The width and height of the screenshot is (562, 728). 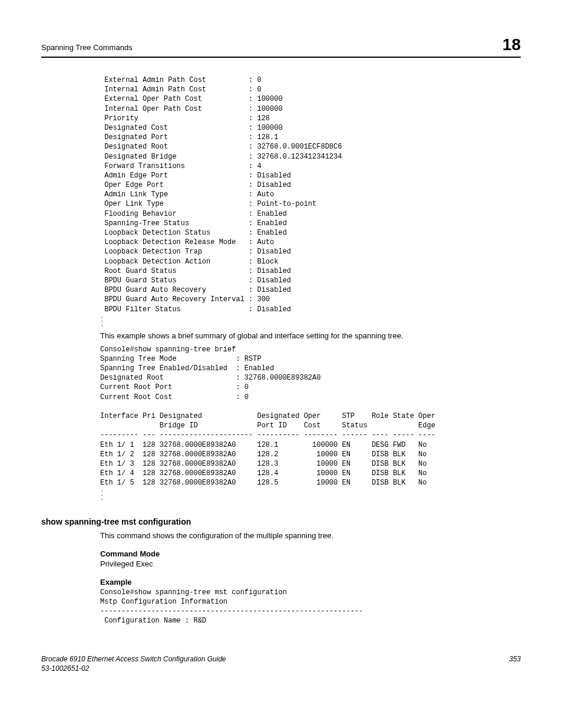 What do you see at coordinates (310, 607) in the screenshot?
I see `code-output-block-3: Console#show spanning-tree mst configura…` at bounding box center [310, 607].